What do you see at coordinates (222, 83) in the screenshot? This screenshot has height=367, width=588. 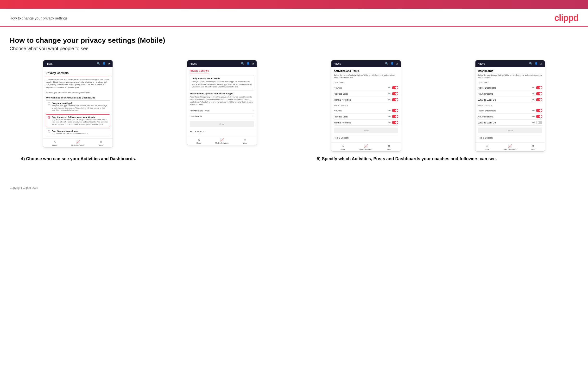 I see `popup-box-2: Only You and Your Coach Only you and the…` at bounding box center [222, 83].